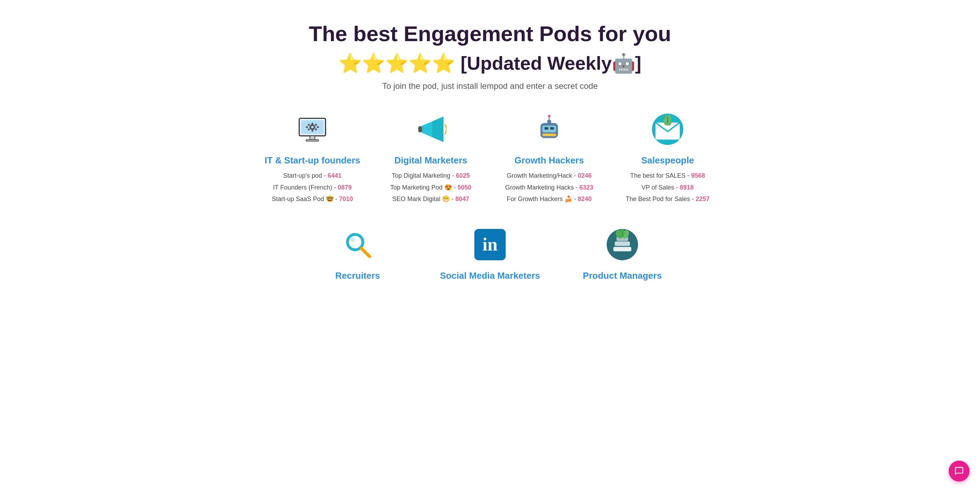  What do you see at coordinates (668, 129) in the screenshot?
I see `envelope-plant-icon` at bounding box center [668, 129].